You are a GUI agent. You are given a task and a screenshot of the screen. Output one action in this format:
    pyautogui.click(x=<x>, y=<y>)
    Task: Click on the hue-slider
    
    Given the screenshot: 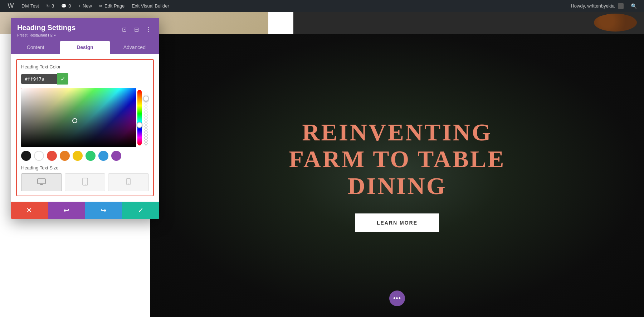 What is the action you would take?
    pyautogui.click(x=140, y=117)
    